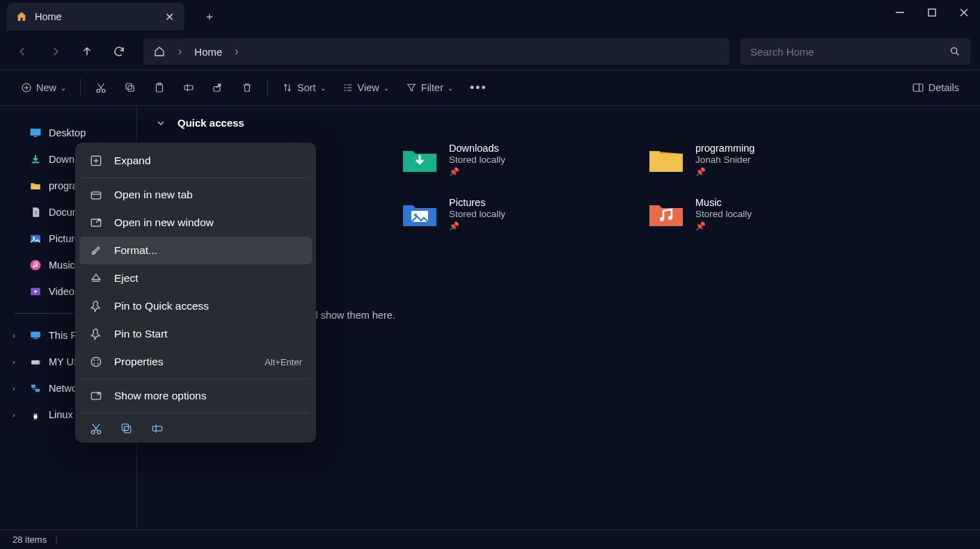 The height and width of the screenshot is (549, 980). Describe the element at coordinates (35, 186) in the screenshot. I see `folder-icon` at that location.